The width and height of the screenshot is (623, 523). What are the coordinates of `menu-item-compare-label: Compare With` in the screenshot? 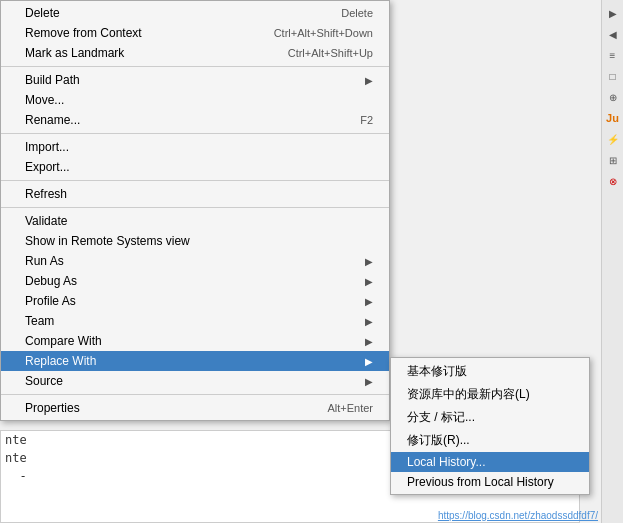 It's located at (195, 341).